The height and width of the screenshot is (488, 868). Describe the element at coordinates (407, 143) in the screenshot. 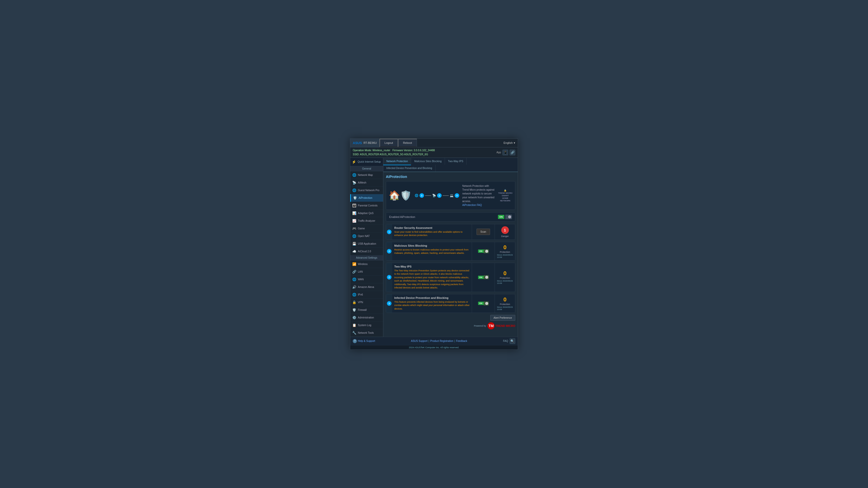

I see `reboot-button: Reboot` at that location.